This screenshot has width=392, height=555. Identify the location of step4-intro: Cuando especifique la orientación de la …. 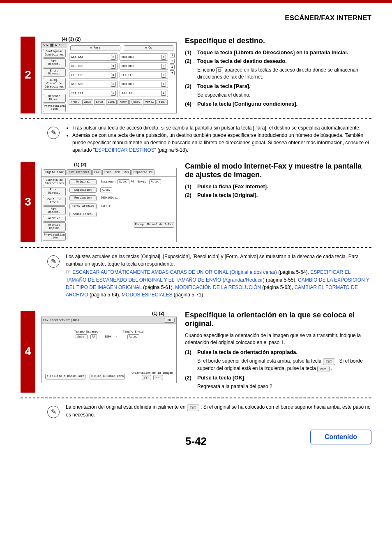
(278, 339).